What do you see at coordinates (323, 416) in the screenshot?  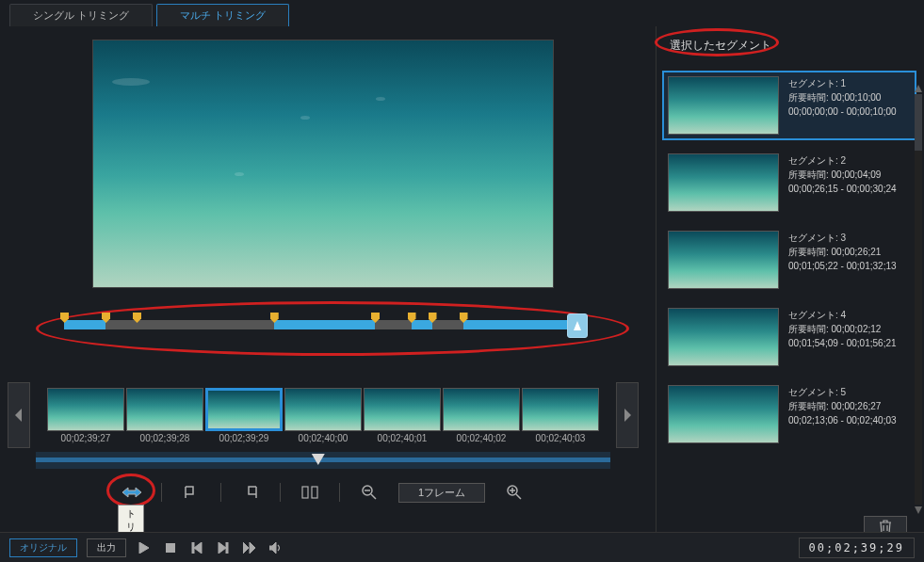 I see `frame-strip: 00;02;39;2700;02;39;2800;02;39;2900;02;4…` at bounding box center [323, 416].